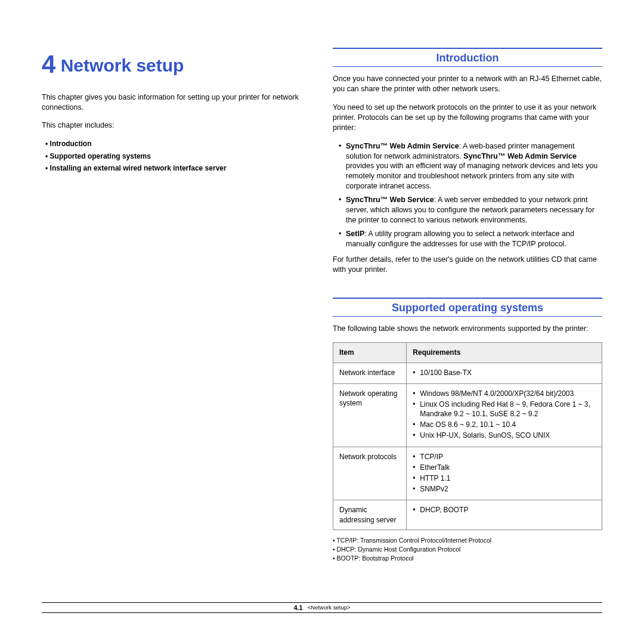 The image size is (644, 644). I want to click on chapter-toc: Introduction Supported operating systems…, so click(177, 156).